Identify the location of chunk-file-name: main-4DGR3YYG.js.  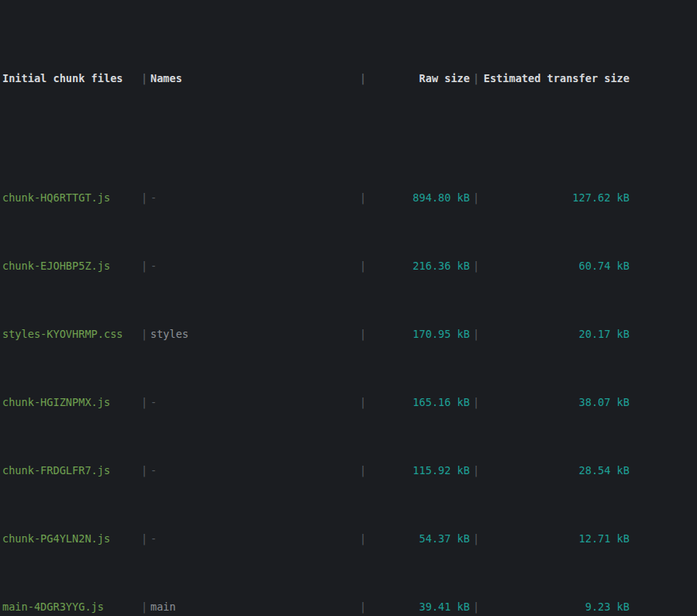
(70, 607).